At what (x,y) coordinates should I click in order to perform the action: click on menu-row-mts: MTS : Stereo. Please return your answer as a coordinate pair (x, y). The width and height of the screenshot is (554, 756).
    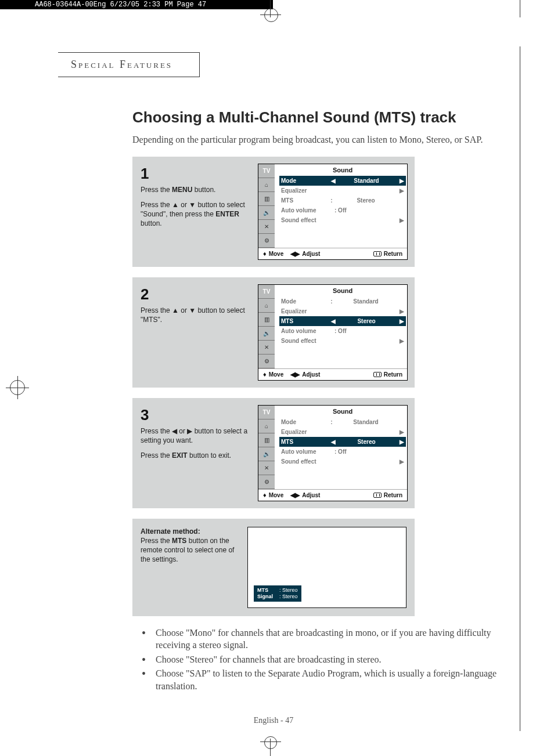
    Looking at the image, I should click on (343, 201).